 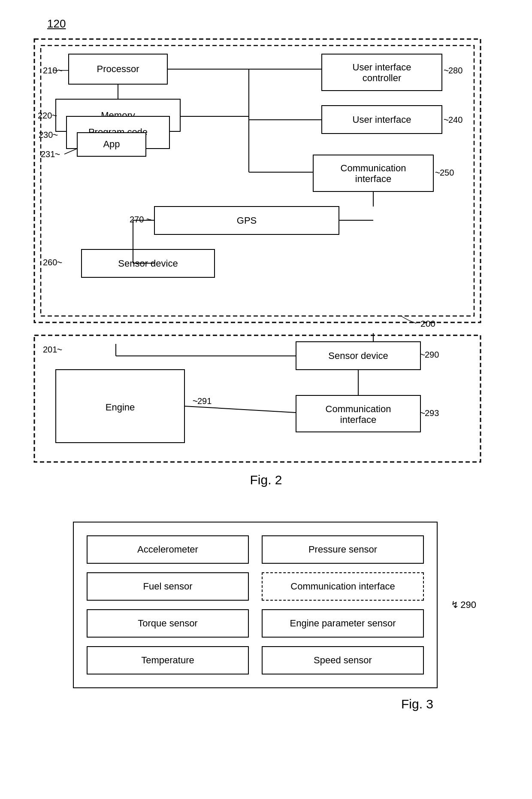 What do you see at coordinates (456, 120) in the screenshot?
I see `ref-240: 240` at bounding box center [456, 120].